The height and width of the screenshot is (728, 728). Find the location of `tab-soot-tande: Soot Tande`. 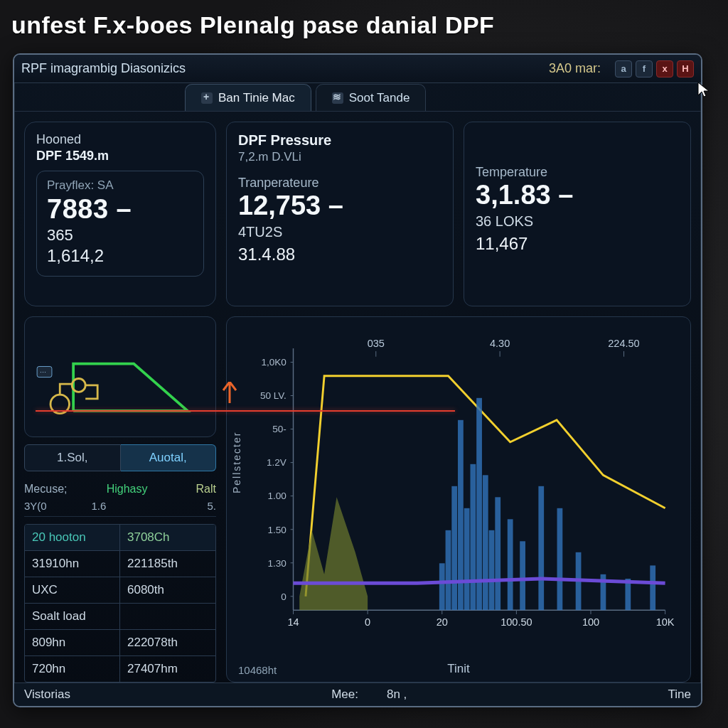

tab-soot-tande: Soot Tande is located at coordinates (371, 97).